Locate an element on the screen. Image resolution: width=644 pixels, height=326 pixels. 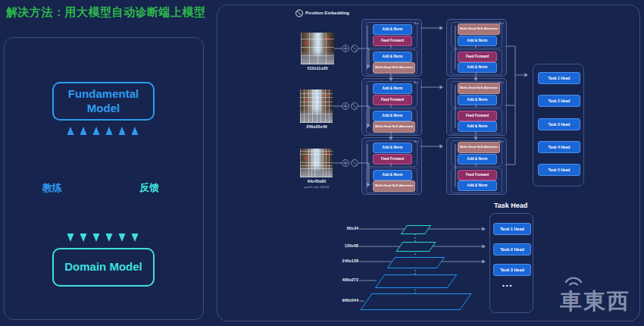
pyramid-size-label-1: 60x34 is located at coordinates (341, 228).